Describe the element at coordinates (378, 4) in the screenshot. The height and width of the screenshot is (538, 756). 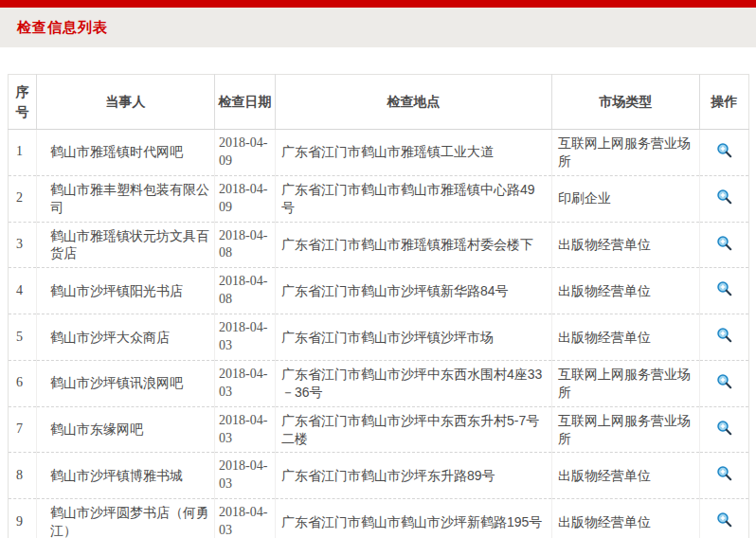
I see `top-red-bar` at that location.